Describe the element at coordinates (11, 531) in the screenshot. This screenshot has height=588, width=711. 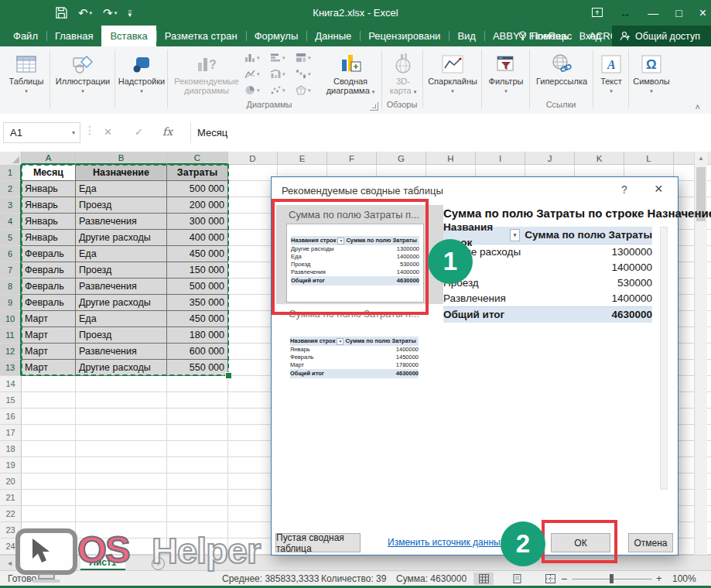
I see `row-header-23: 23` at that location.